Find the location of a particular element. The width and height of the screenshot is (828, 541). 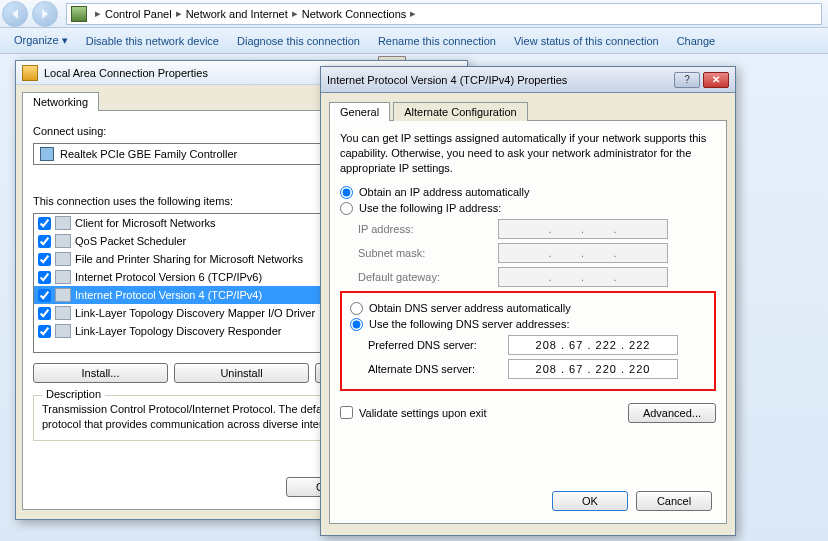

rename-button: Rename this connection is located at coordinates (437, 41).